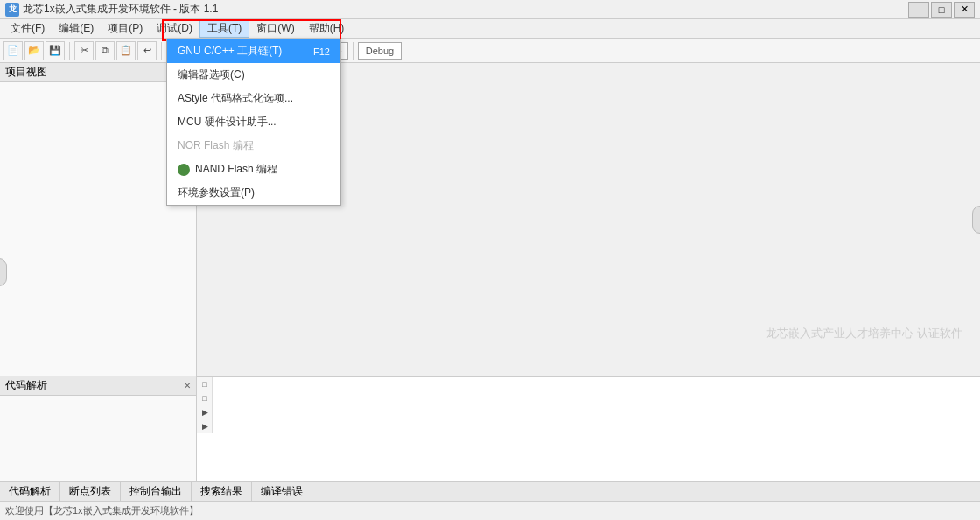 Image resolution: width=980 pixels, height=520 pixels. I want to click on toolbar: 📄 📂 💾 ✂ ⧉ 📋 ↩ ▶ ▶▶ ⬛ ⚙ 🔍 ⬛ C/C++ Debug, so click(490, 51).